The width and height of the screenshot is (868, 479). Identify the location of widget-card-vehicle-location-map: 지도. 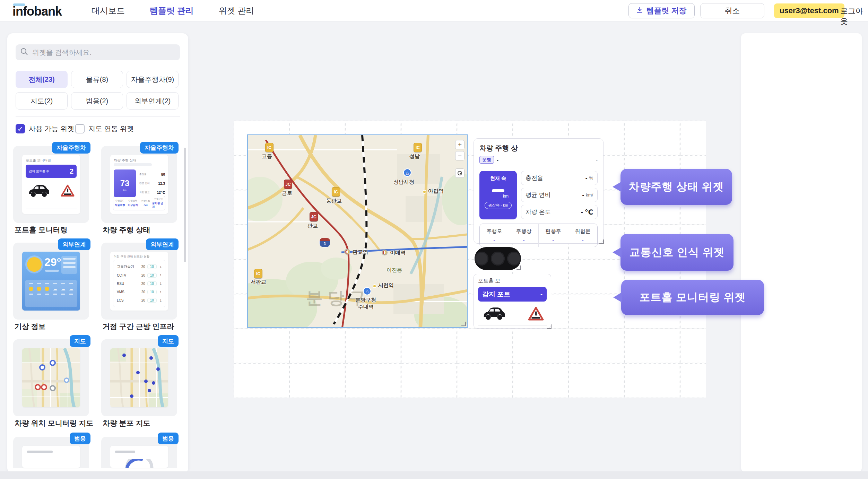
(51, 378).